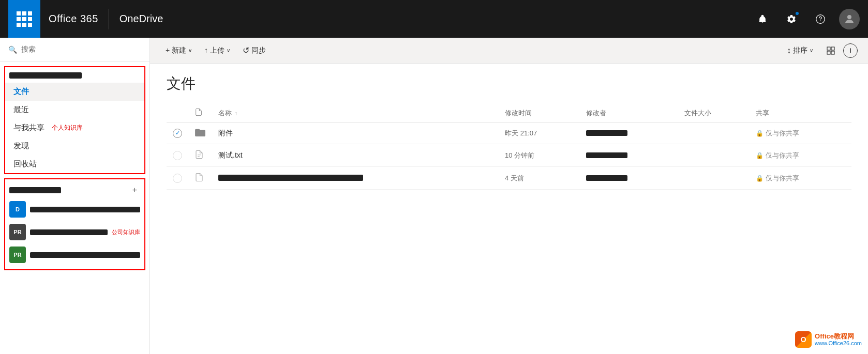 Image resolution: width=868 pixels, height=354 pixels. I want to click on new-button: + 新建 ∨, so click(179, 51).